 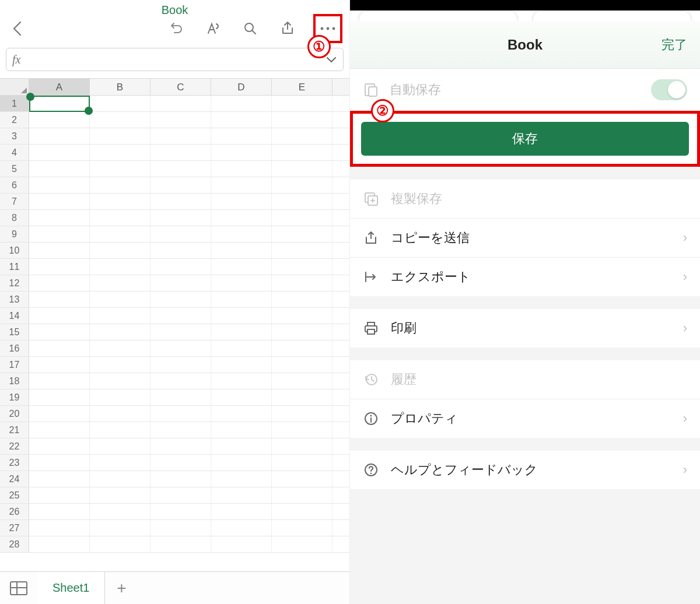 I want to click on save-button: 保存, so click(x=525, y=139).